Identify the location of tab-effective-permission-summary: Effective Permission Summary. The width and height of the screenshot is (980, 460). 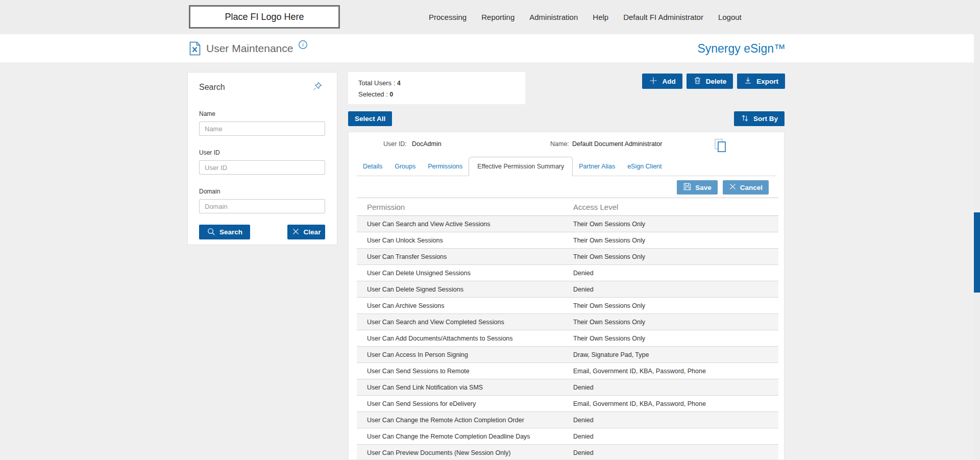
(521, 166).